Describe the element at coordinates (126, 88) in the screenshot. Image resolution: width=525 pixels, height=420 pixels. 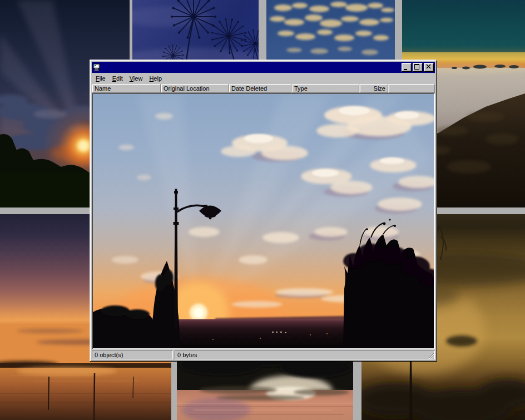
I see `column-header-name: Name` at that location.